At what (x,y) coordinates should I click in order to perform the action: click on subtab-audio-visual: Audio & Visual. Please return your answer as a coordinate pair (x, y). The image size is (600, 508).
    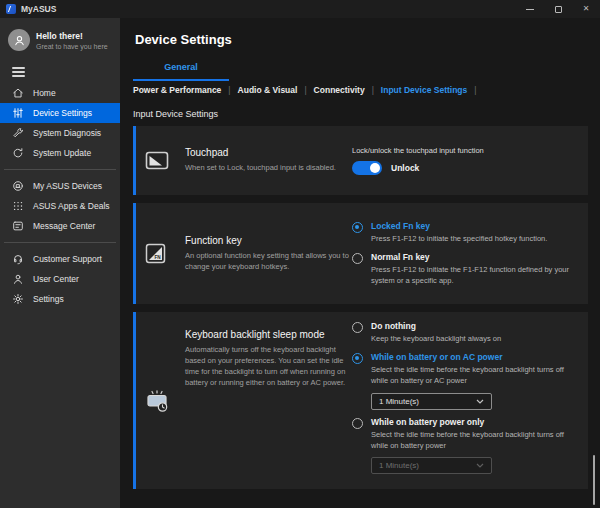
    Looking at the image, I should click on (268, 90).